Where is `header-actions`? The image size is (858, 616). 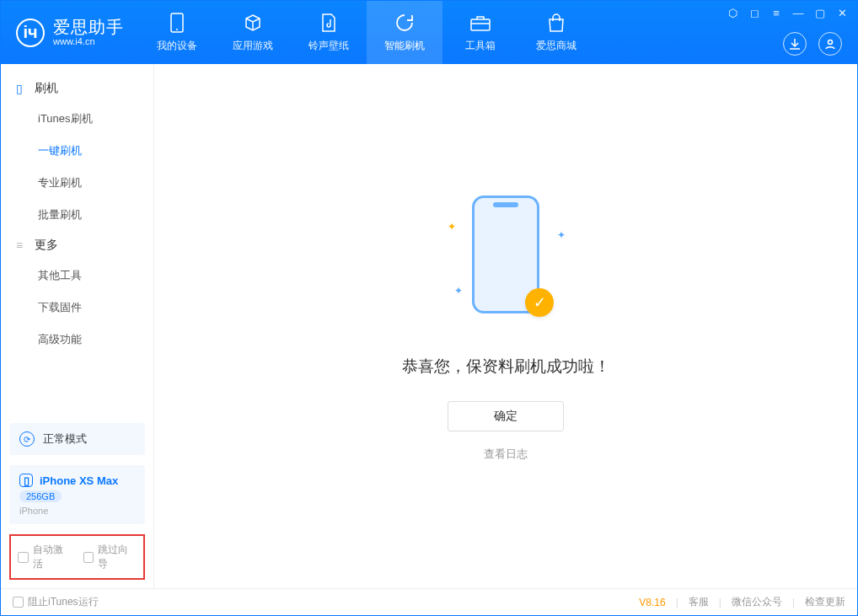 header-actions is located at coordinates (812, 44).